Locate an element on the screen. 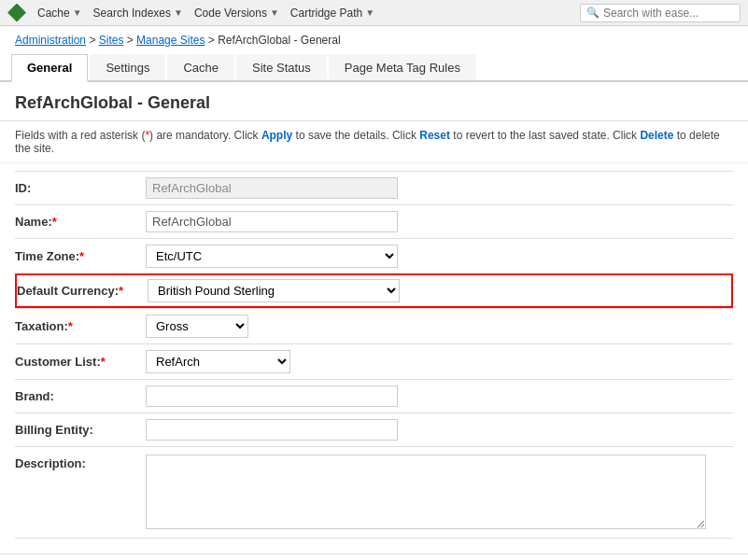 This screenshot has height=560, width=748. apply-link: Apply is located at coordinates (276, 135).